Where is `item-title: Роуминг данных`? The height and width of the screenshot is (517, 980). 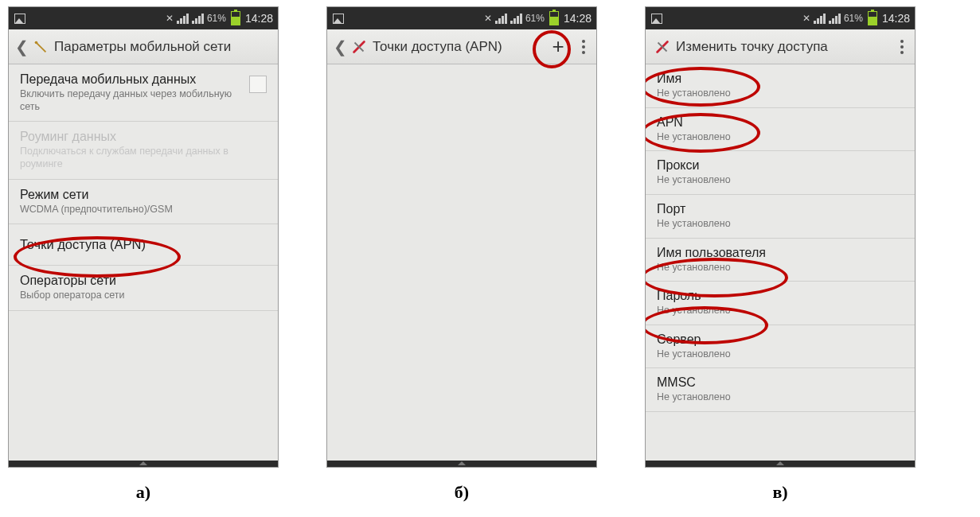 item-title: Роуминг данных is located at coordinates (143, 137).